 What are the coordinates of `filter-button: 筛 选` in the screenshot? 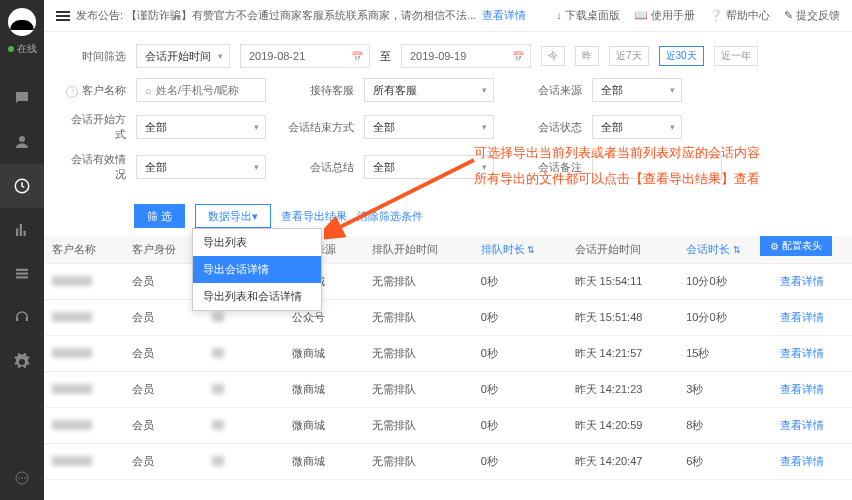 It's located at (160, 216).